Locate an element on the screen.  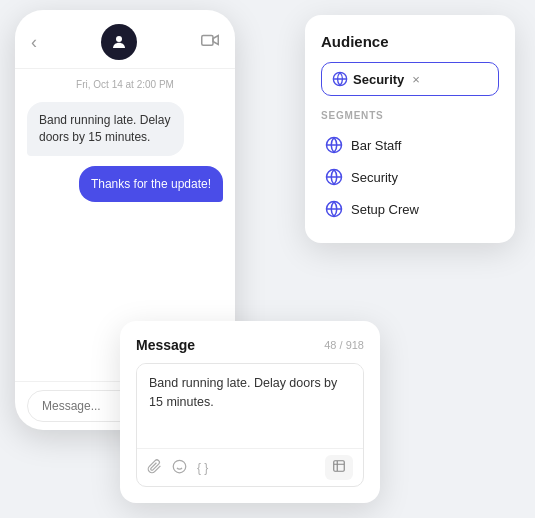
back-icon: ‹ is located at coordinates (34, 42).